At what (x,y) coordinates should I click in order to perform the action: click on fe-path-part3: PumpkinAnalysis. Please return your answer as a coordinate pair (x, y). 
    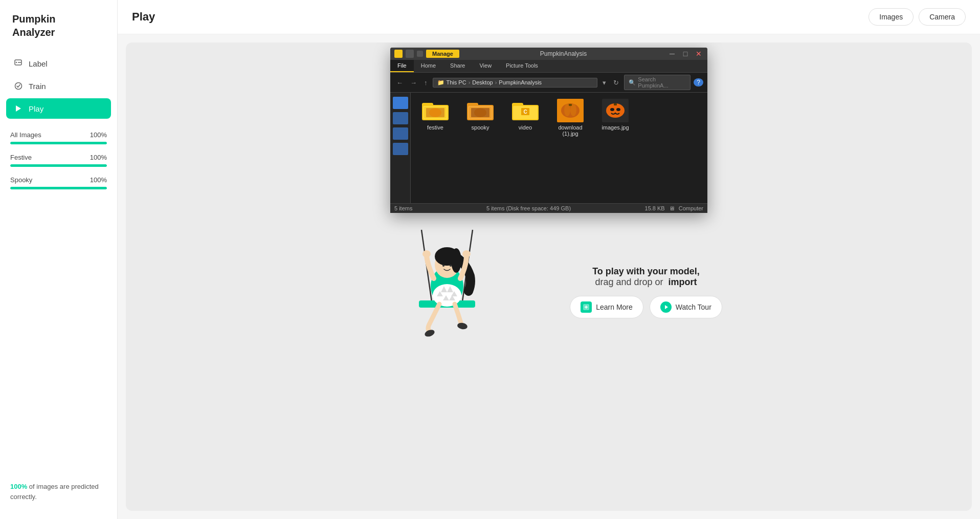
    Looking at the image, I should click on (520, 82).